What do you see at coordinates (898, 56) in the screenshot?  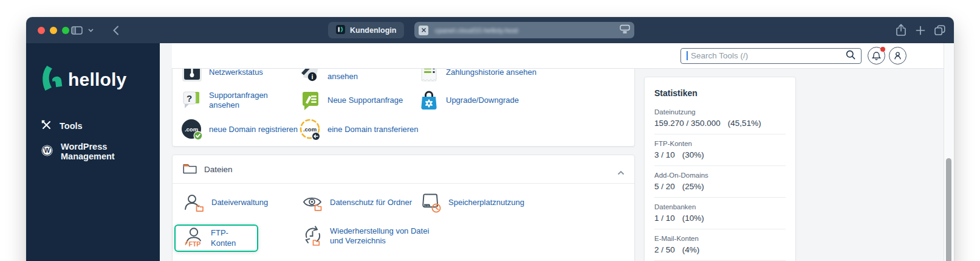 I see `user-menu-button` at bounding box center [898, 56].